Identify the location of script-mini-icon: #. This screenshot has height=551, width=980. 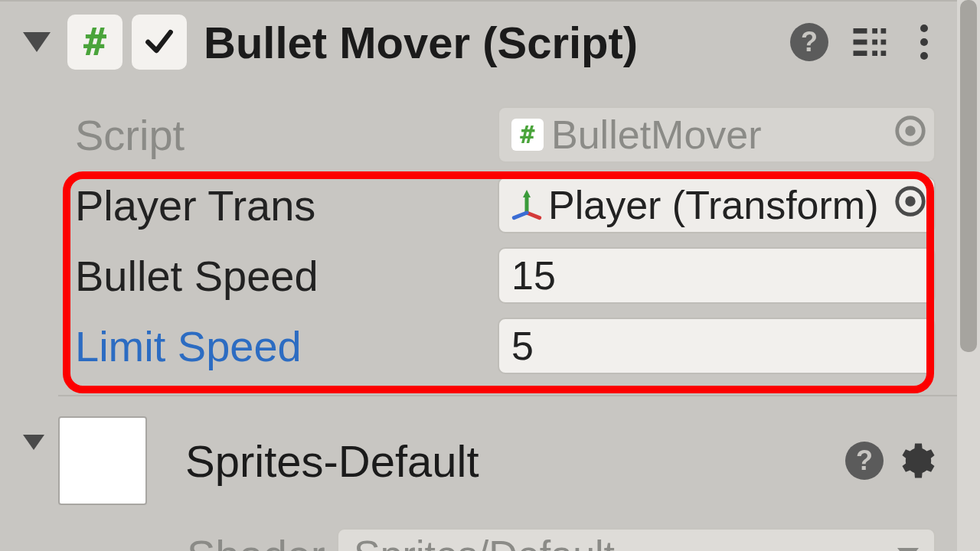
(528, 135).